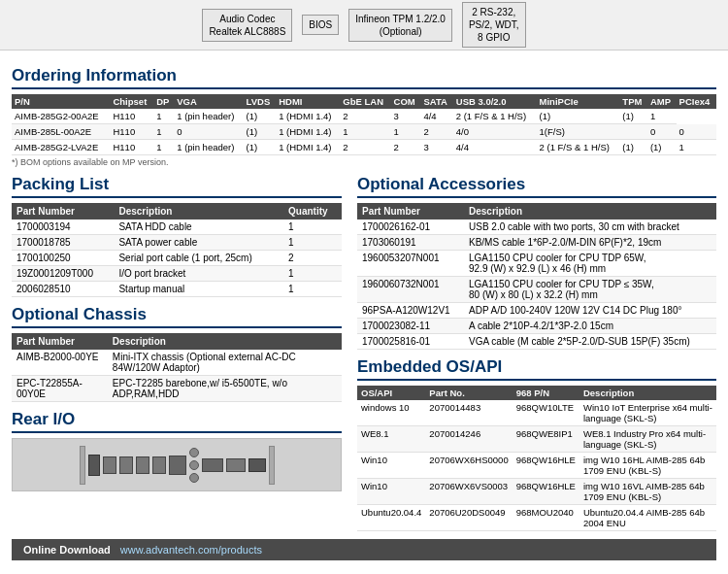 This screenshot has width=728, height=574. Describe the element at coordinates (579, 132) in the screenshot. I see `table-cell: 1(F/S)` at that location.